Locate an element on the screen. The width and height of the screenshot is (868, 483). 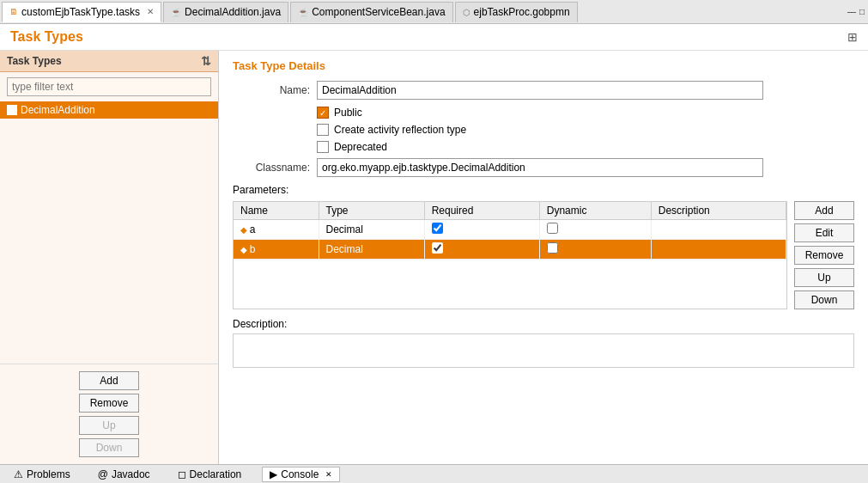
left-add-button: Add is located at coordinates (109, 381).